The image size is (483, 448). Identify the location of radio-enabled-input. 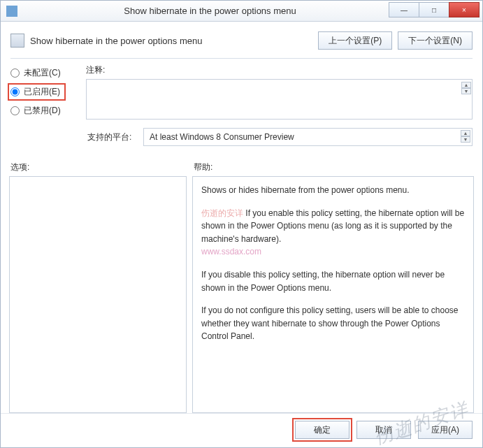
(15, 92).